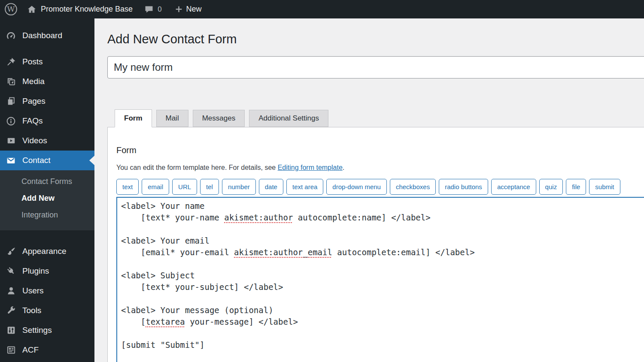 This screenshot has height=362, width=644. Describe the element at coordinates (47, 36) in the screenshot. I see `sidebar-item-dashboard: Dashboard` at that location.